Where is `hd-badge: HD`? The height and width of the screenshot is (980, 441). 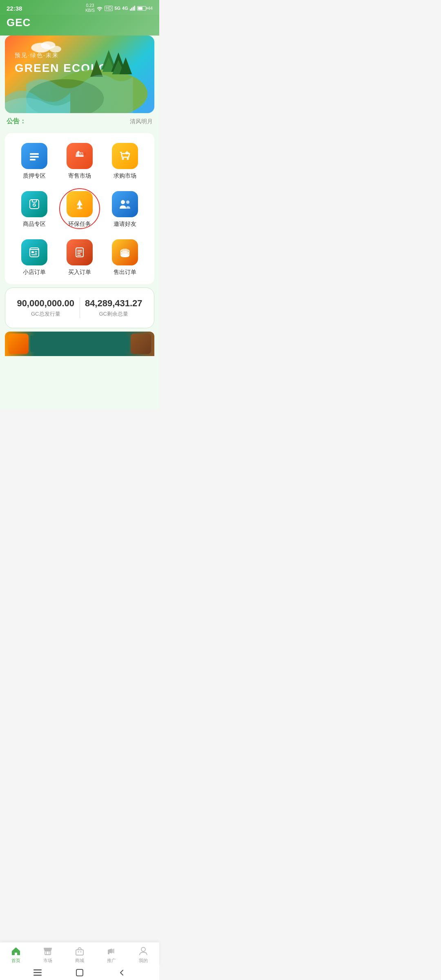
hd-badge: HD is located at coordinates (109, 8).